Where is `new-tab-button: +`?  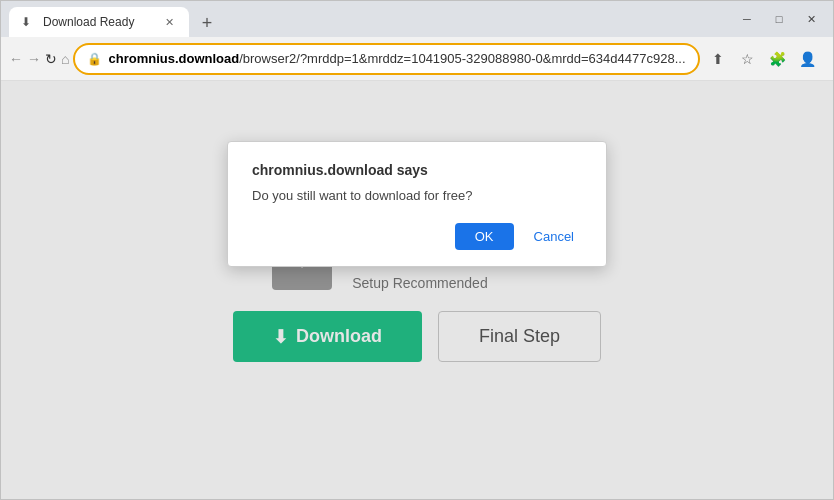
new-tab-button: + is located at coordinates (207, 23).